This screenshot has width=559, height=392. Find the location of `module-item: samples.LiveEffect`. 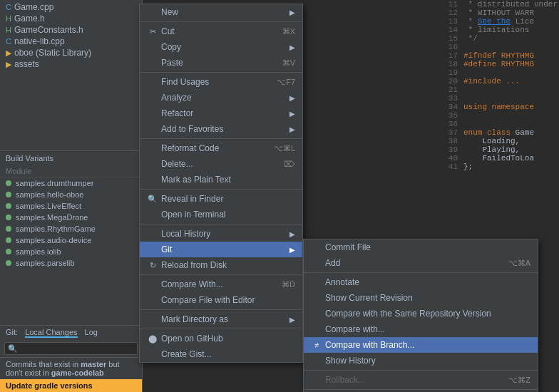

module-item: samples.LiveEffect is located at coordinates (71, 206).